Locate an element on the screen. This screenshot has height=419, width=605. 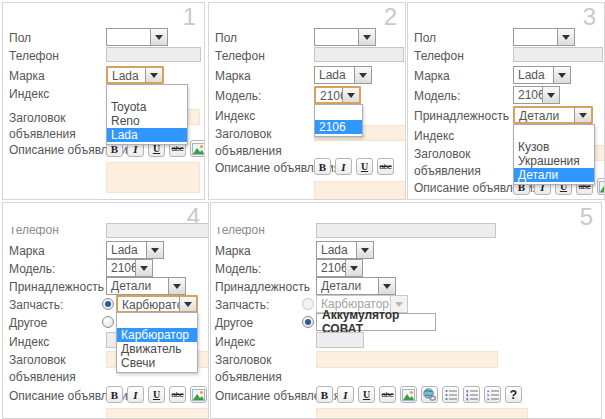
indeks-label: Индекс is located at coordinates (235, 116).